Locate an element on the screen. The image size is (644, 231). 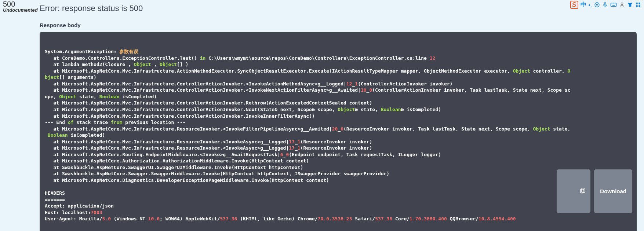
status-code: 500 is located at coordinates (21, 4).